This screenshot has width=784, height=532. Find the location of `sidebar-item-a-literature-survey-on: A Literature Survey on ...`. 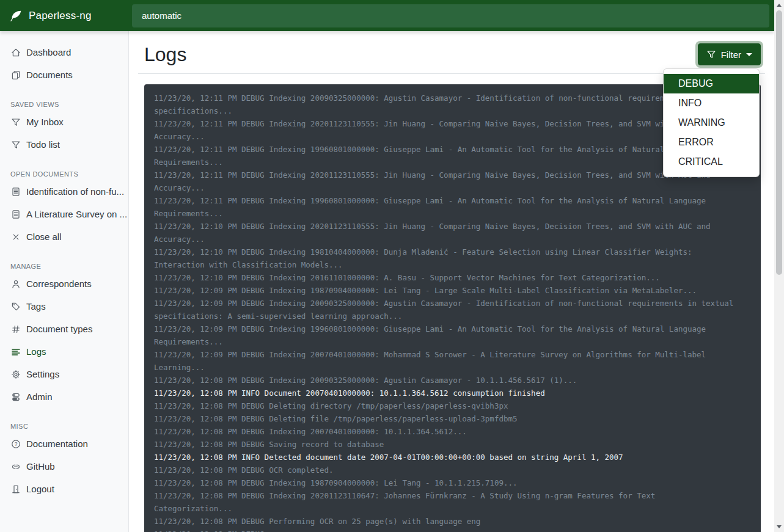

sidebar-item-a-literature-survey-on: A Literature Survey on ... is located at coordinates (64, 214).